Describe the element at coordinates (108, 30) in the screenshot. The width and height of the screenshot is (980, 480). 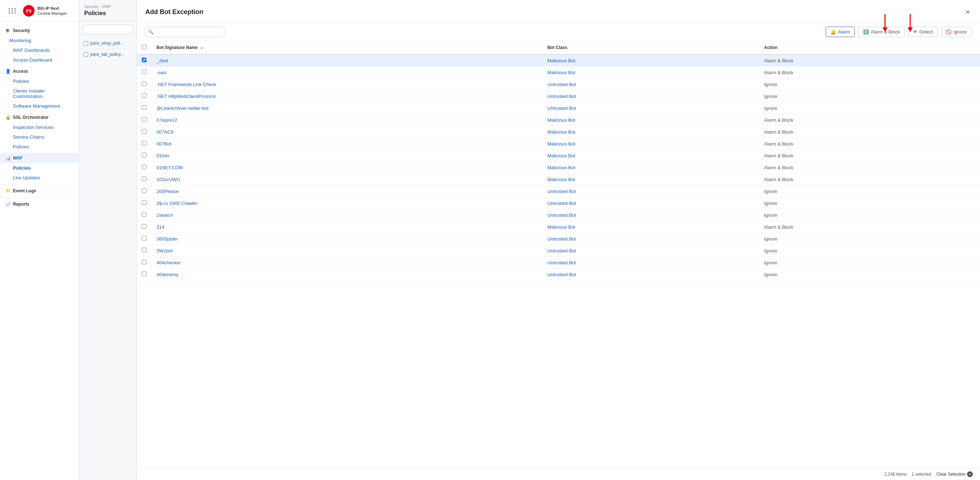
I see `policies-search-input` at that location.